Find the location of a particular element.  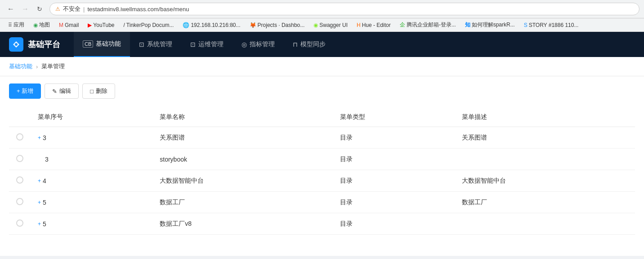

bookmark-youtube: ▶ YouTube is located at coordinates (101, 25).